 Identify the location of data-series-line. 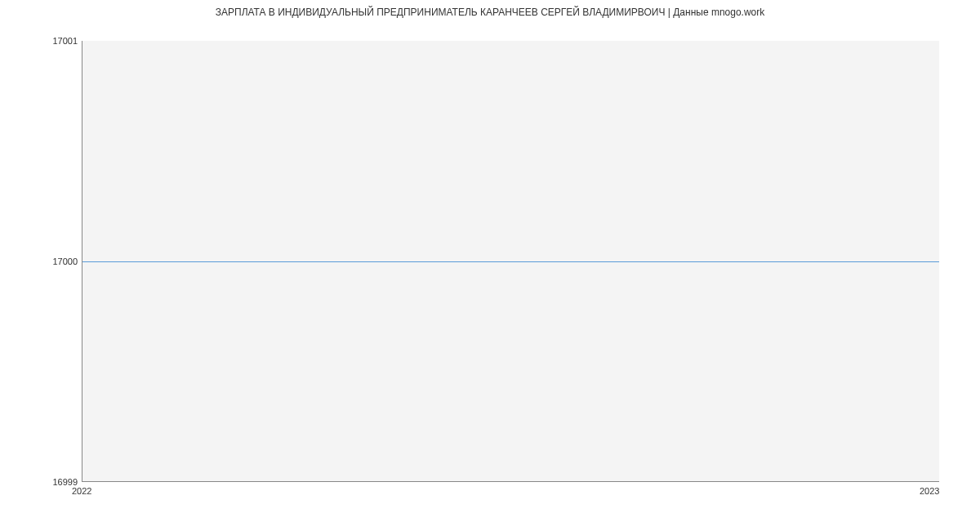
(511, 261).